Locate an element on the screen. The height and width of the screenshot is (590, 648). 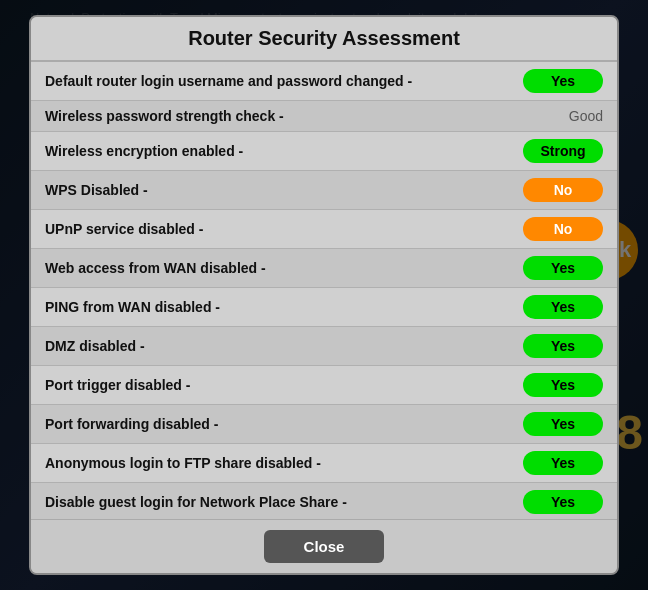
check-label: Disable guest login for Network Place Sh… is located at coordinates (284, 502).